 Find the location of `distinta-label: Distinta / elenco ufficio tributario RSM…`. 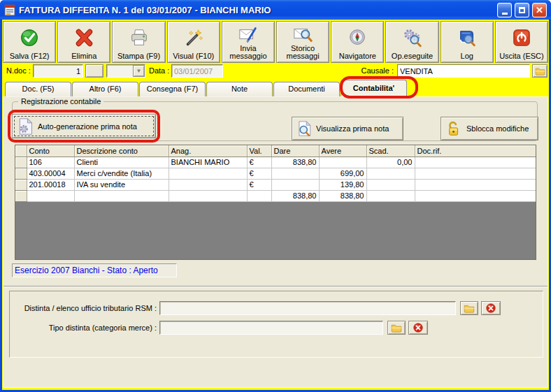

distinta-label: Distinta / elenco ufficio tributario RSM… is located at coordinates (87, 308).